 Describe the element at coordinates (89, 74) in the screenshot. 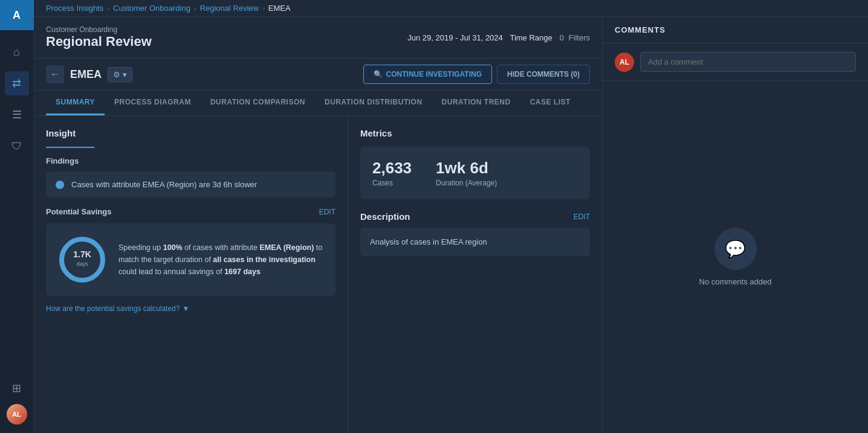

I see `invest-bar-left: ← EMEA ⚙ ▾` at that location.